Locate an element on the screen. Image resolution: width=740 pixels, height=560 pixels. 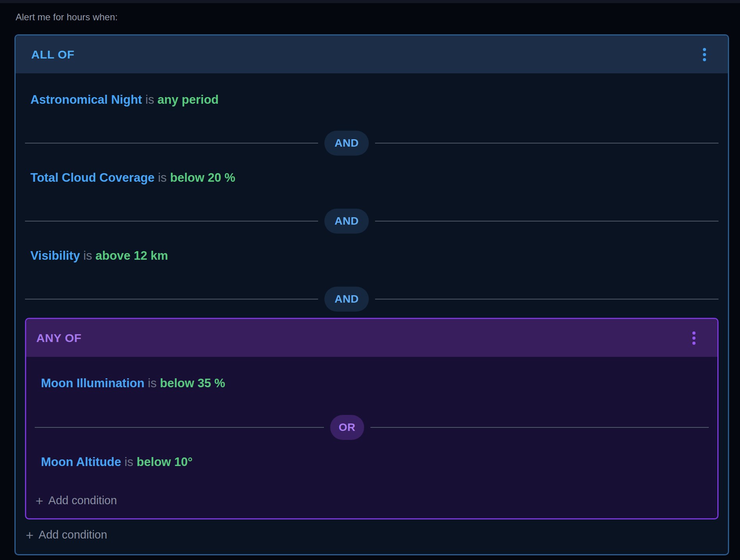
condition-value: above 12 km is located at coordinates (132, 256).